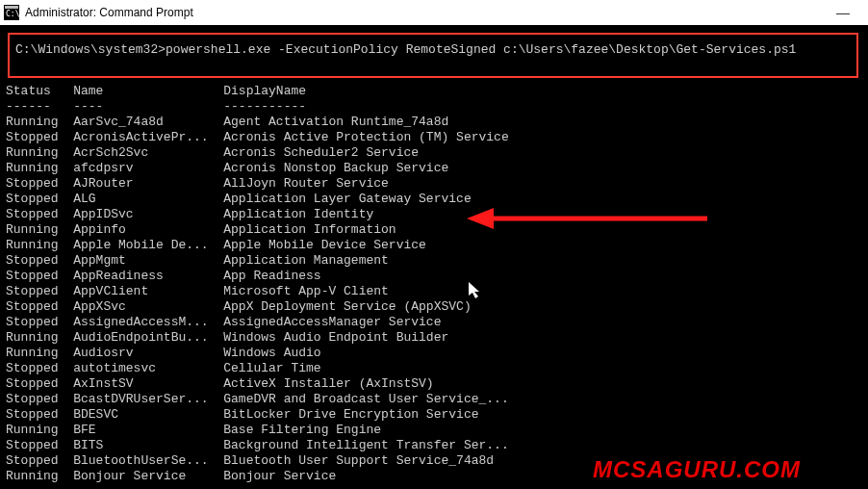 Image resolution: width=868 pixels, height=489 pixels. I want to click on cmd-icon: C:\, so click(12, 13).